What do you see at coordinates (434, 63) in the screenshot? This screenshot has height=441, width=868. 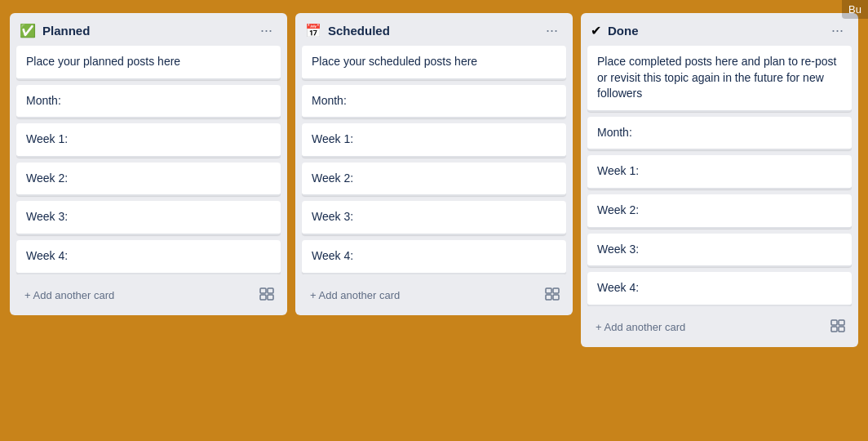 I see `card-scheduled-0: Place your scheduled posts here` at bounding box center [434, 63].